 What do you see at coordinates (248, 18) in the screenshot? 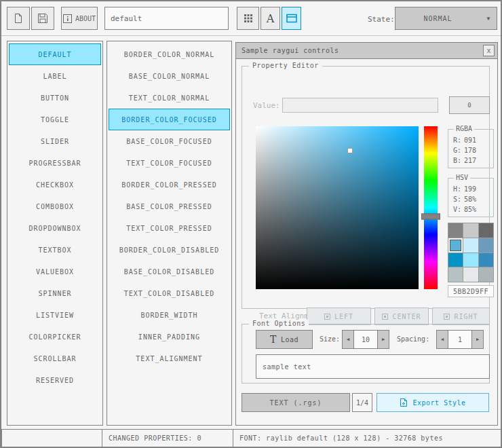
I see `style-table-view-button` at bounding box center [248, 18].